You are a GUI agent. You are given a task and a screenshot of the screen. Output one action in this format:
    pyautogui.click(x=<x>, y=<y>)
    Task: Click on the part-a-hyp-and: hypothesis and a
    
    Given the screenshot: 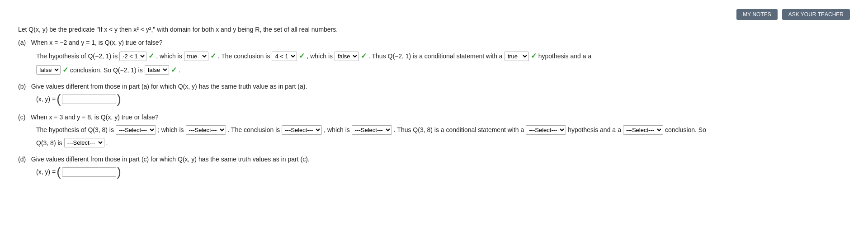 What is the action you would take?
    pyautogui.click(x=562, y=56)
    